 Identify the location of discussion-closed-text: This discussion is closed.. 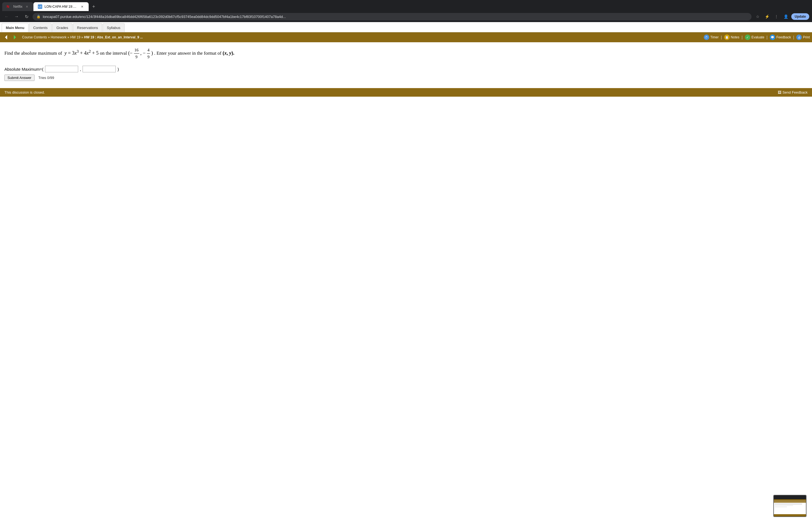
(25, 92).